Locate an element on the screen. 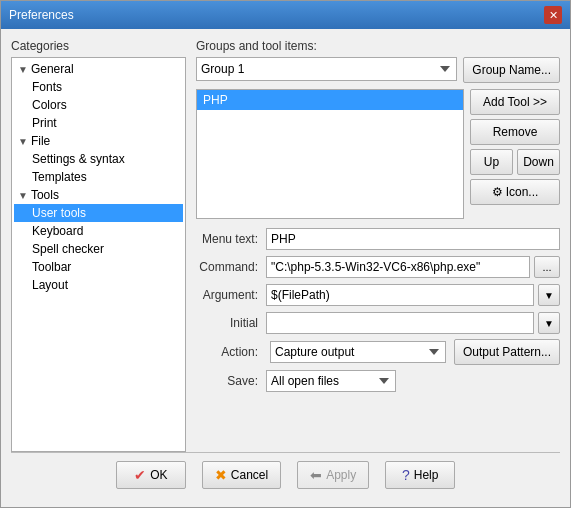 Image resolution: width=571 pixels, height=508 pixels. menu-text-input is located at coordinates (413, 239).